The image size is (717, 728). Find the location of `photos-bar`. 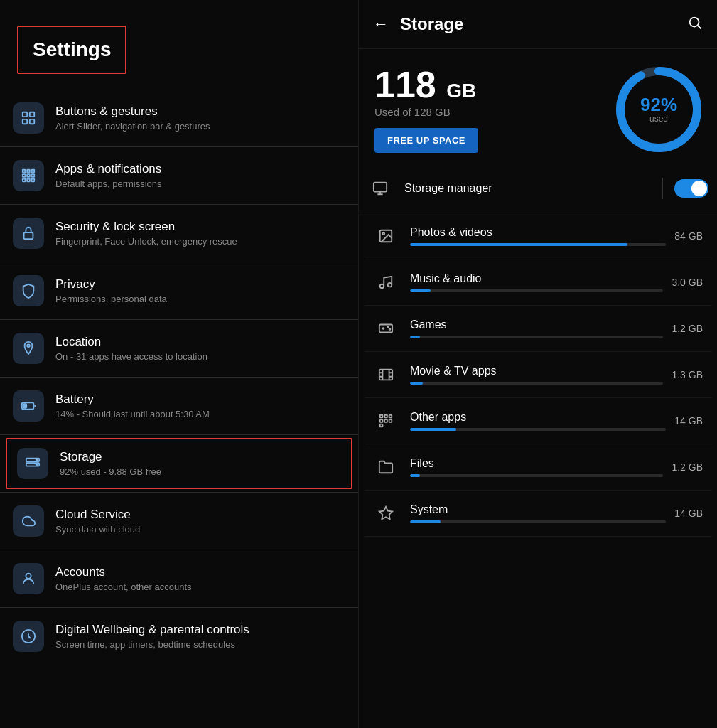

photos-bar is located at coordinates (538, 245).